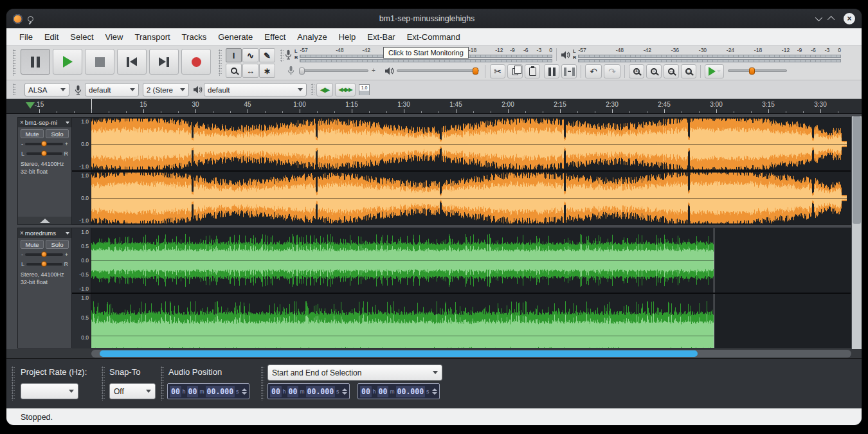 Image resolution: width=868 pixels, height=434 pixels. I want to click on track-1-title-bar: × bm1-sep-mi, so click(45, 122).